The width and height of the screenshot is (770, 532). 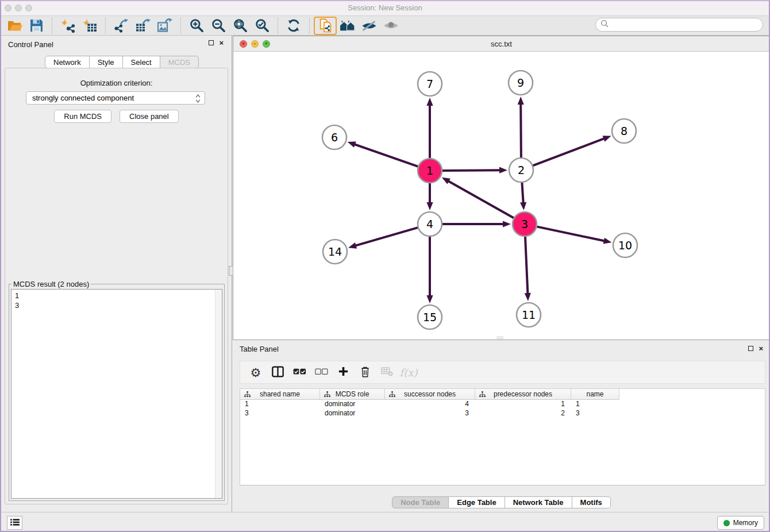 What do you see at coordinates (211, 43) in the screenshot?
I see `float-panel-icon` at bounding box center [211, 43].